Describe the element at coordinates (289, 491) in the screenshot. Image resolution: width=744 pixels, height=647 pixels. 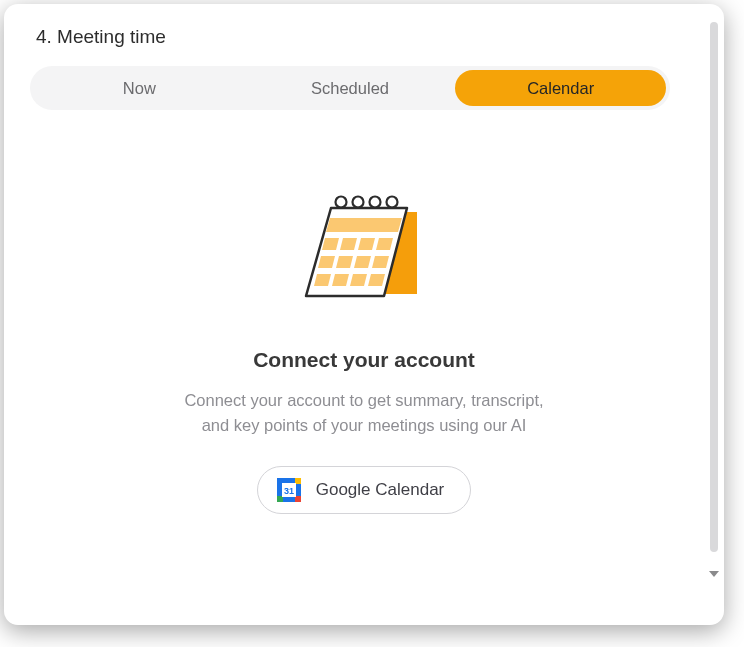
I see `svg-text: 31` at that location.